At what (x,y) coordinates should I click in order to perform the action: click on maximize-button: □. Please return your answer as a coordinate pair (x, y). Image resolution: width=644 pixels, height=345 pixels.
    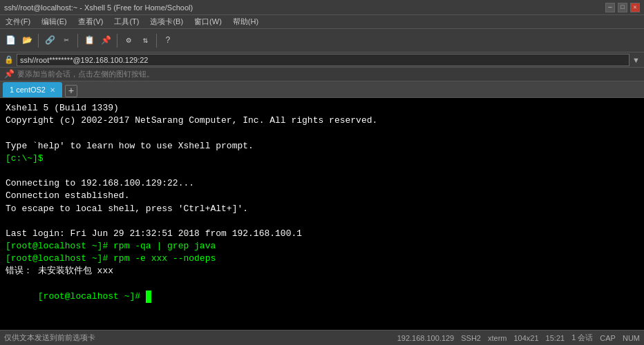
    Looking at the image, I should click on (623, 8).